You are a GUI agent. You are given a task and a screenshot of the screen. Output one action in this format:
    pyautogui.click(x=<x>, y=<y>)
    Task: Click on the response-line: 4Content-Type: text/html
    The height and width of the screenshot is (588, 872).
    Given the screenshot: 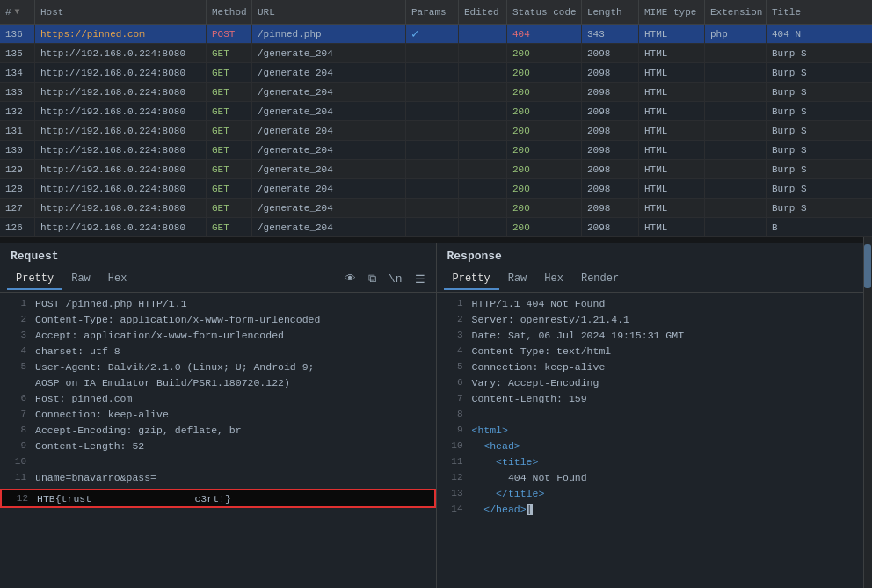 What is the action you would take?
    pyautogui.click(x=655, y=353)
    